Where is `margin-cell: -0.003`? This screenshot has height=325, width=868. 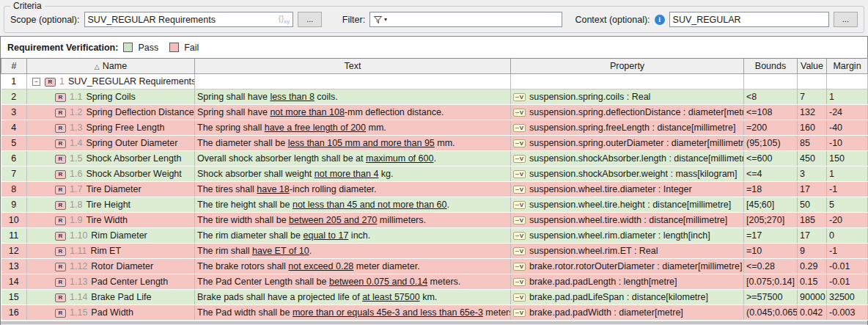
margin-cell: -0.003 is located at coordinates (847, 313).